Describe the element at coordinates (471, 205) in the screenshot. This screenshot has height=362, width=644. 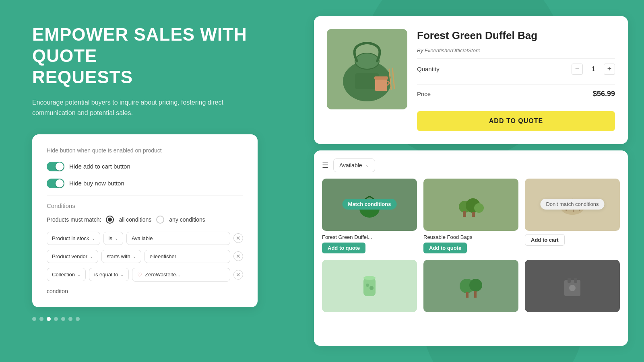
I see `grid-item-1-image` at that location.